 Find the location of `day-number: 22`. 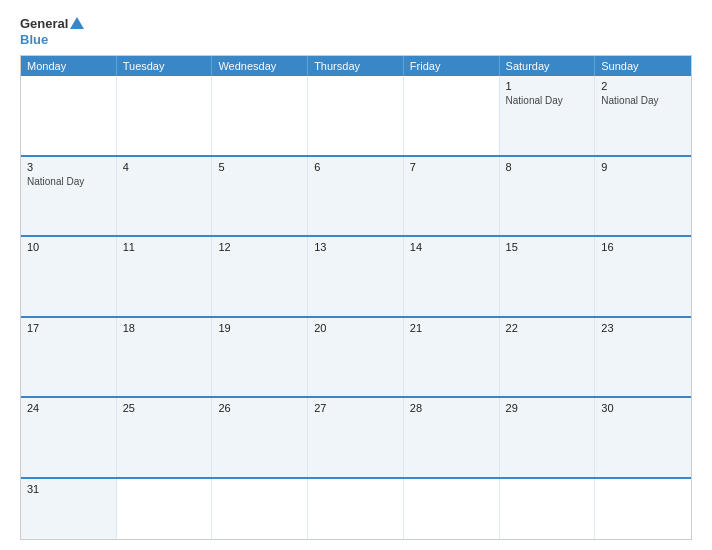

day-number: 22 is located at coordinates (548, 328).